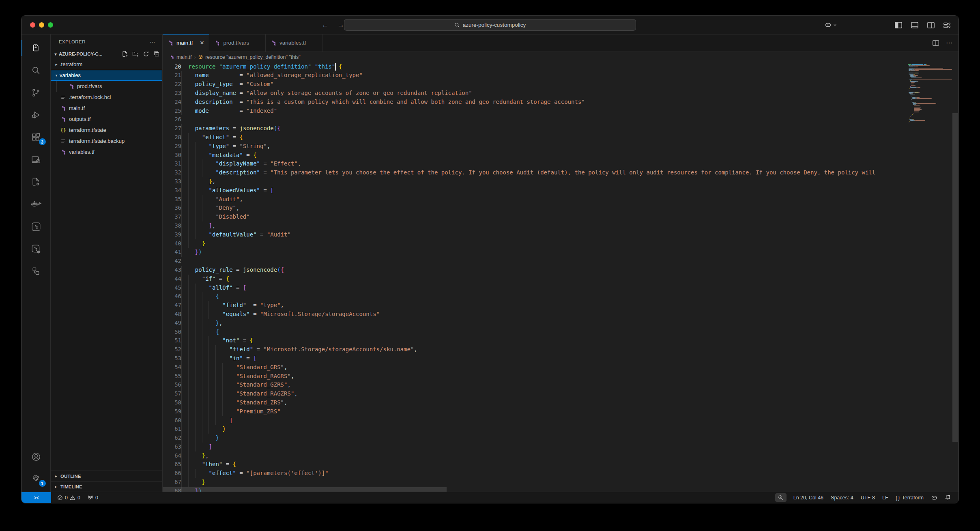 The width and height of the screenshot is (980, 531). Describe the element at coordinates (238, 43) in the screenshot. I see `tab-prod-tfvars: prod.tfvars✕` at that location.